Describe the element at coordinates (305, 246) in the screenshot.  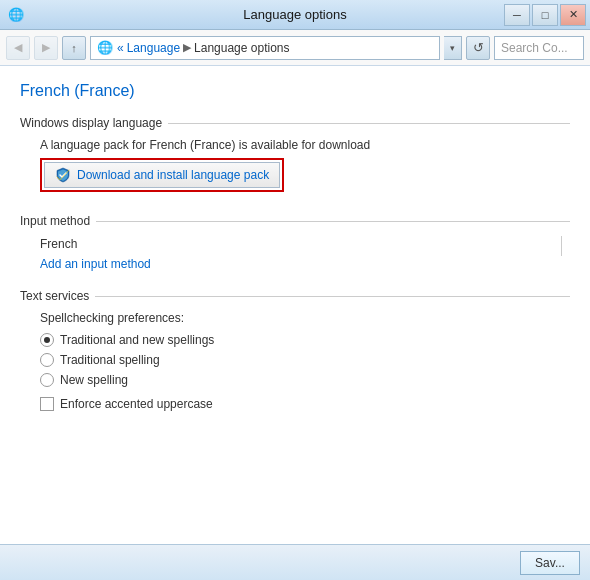
I see `input-method-row: French` at that location.